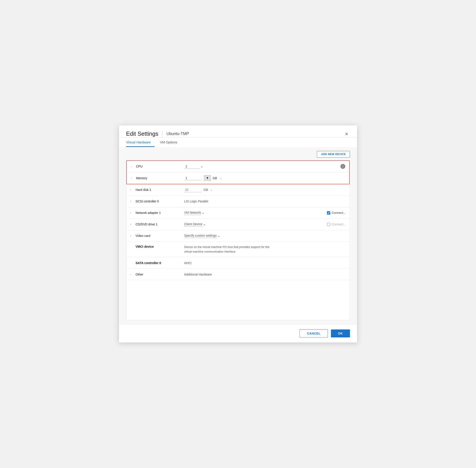  I want to click on modal-footer: CANCEL OK, so click(238, 333).